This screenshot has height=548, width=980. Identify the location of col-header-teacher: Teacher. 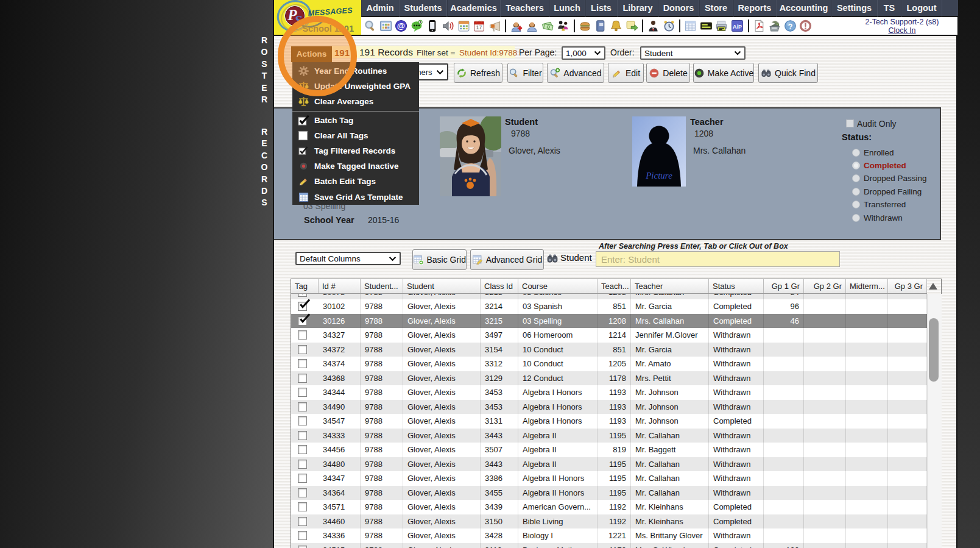
(670, 286).